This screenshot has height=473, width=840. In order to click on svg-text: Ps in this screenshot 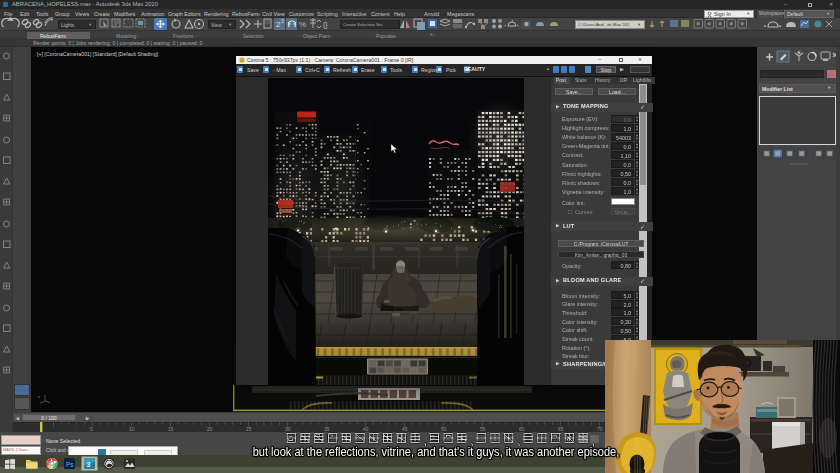, I will do `click(70, 464)`.